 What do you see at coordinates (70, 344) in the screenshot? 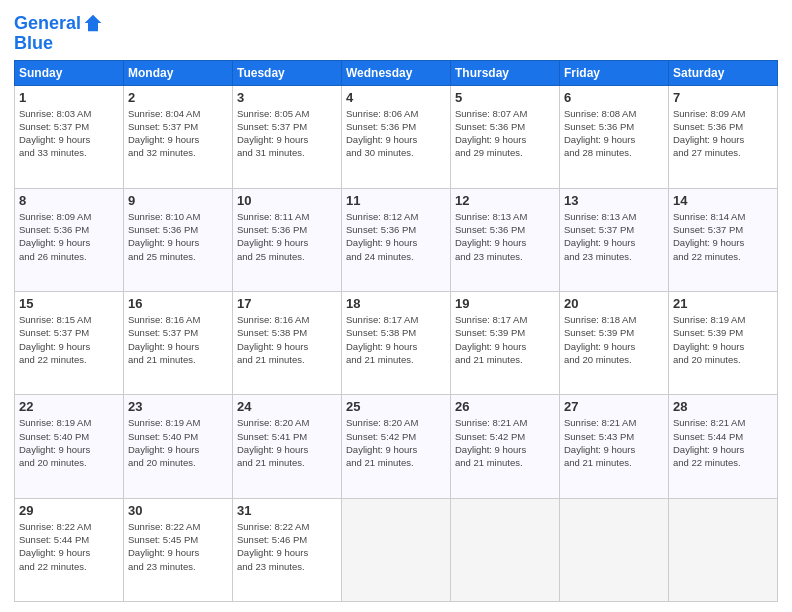
I see `calendar-cell: 15Sunrise: 8:15 AM Sunset: 5:37 PM Dayli…` at bounding box center [70, 344].